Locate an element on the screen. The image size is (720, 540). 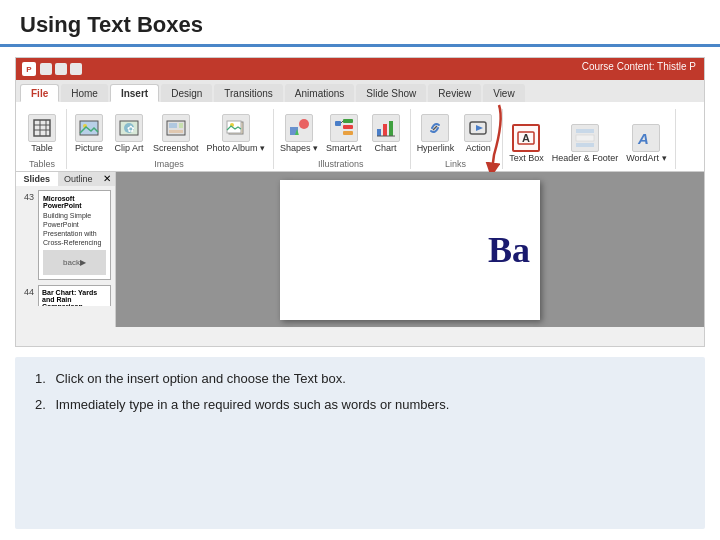
table-icon is located at coordinates (42, 128).